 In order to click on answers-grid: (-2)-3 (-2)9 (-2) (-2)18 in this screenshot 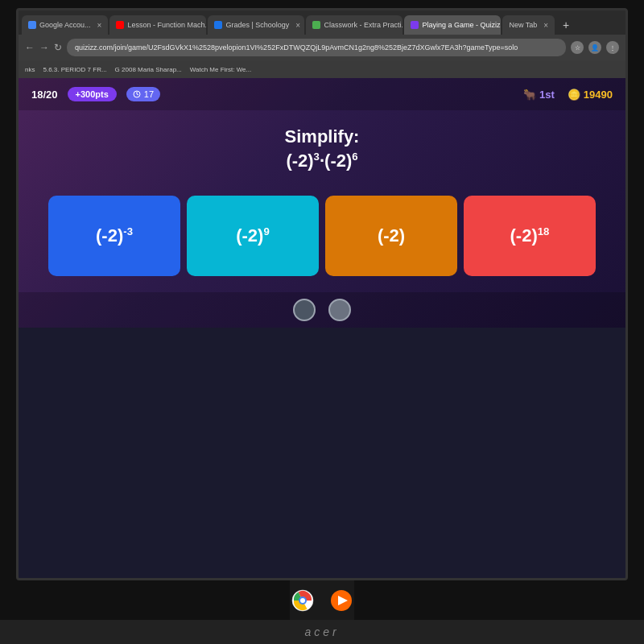, I will do `click(322, 236)`.